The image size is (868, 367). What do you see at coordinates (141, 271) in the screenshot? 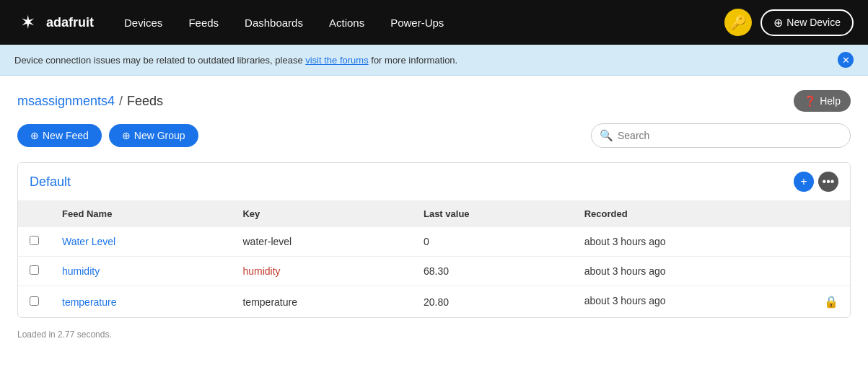
I see `row-feed-name: humidity` at bounding box center [141, 271].